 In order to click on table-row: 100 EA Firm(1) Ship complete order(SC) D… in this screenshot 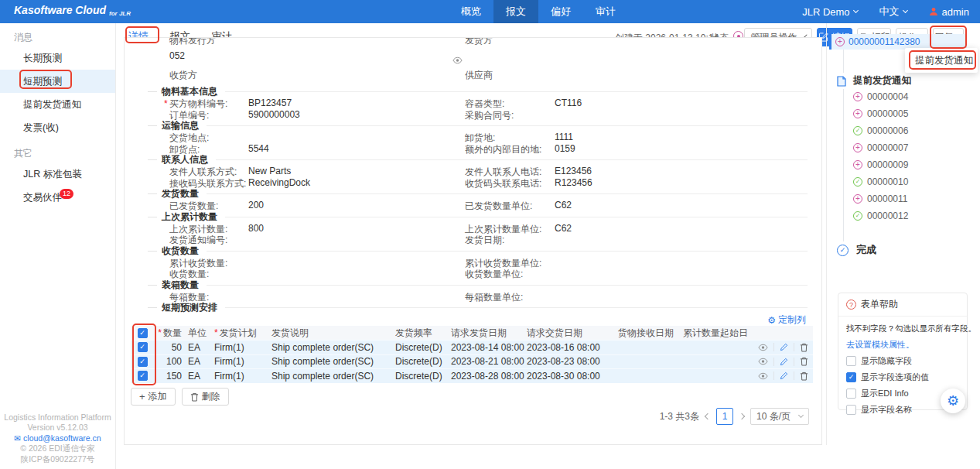, I will do `click(472, 362)`.